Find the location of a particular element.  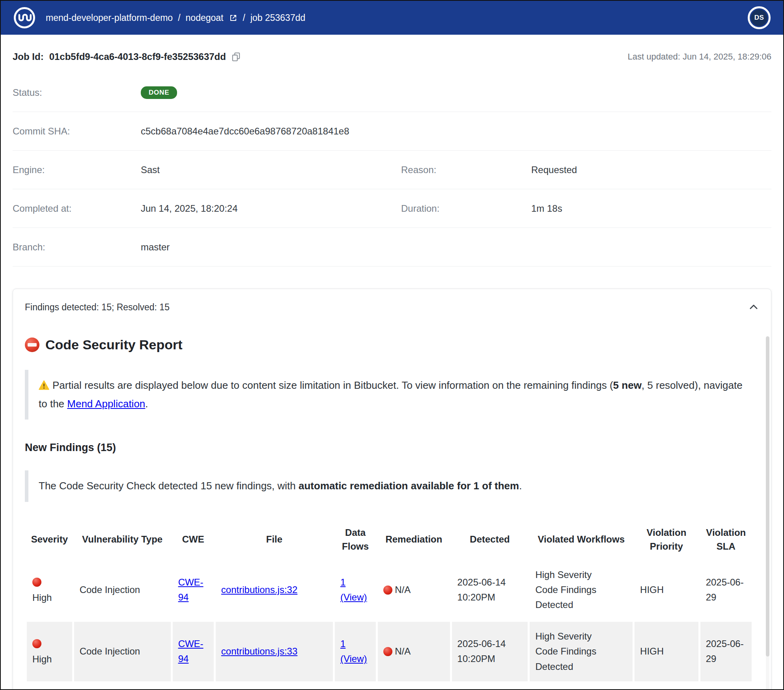

file-link: contributions.js:32 is located at coordinates (259, 590).